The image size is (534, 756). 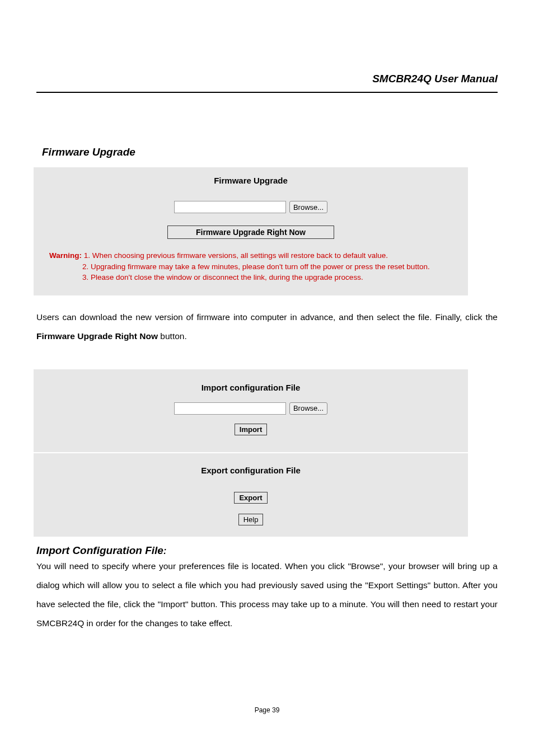 I want to click on firmware-upgrade-panel: Firmware Upgrade Browse... Firmware Upgr…, so click(x=251, y=232).